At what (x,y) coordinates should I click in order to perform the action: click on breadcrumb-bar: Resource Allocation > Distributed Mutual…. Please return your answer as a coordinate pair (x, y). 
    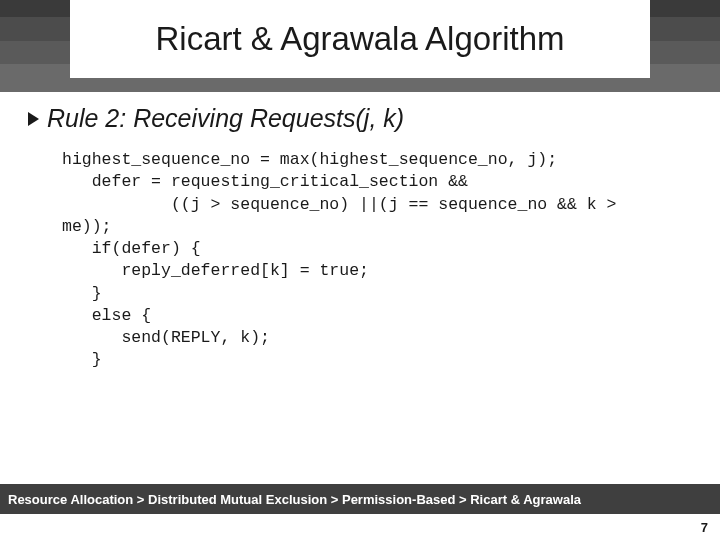
    Looking at the image, I should click on (360, 499).